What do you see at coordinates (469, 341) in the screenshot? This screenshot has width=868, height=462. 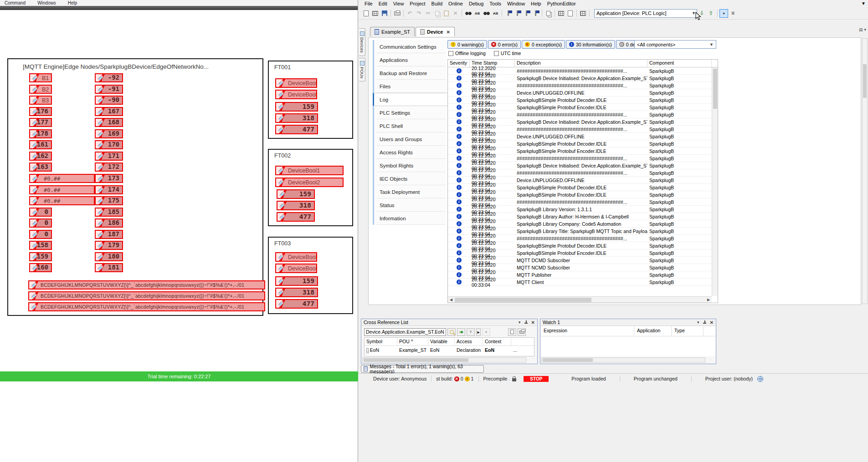 I see `crl-column-access: Access` at bounding box center [469, 341].